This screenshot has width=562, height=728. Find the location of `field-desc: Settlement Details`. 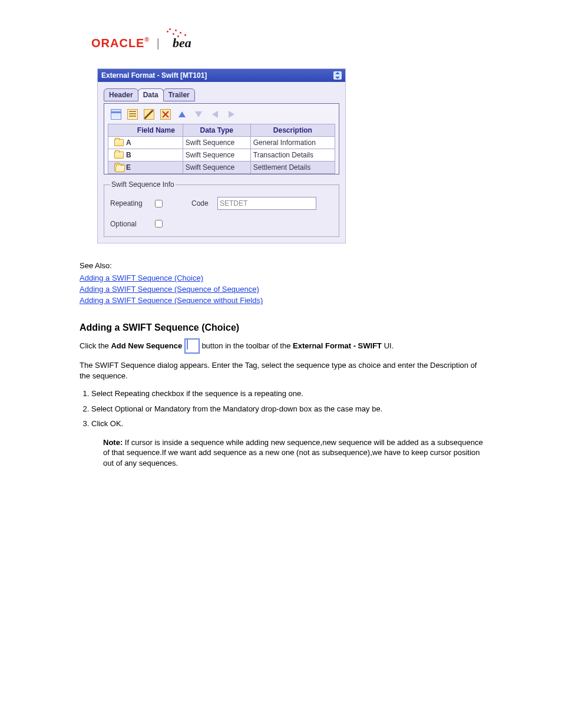

field-desc: Settlement Details is located at coordinates (292, 167).